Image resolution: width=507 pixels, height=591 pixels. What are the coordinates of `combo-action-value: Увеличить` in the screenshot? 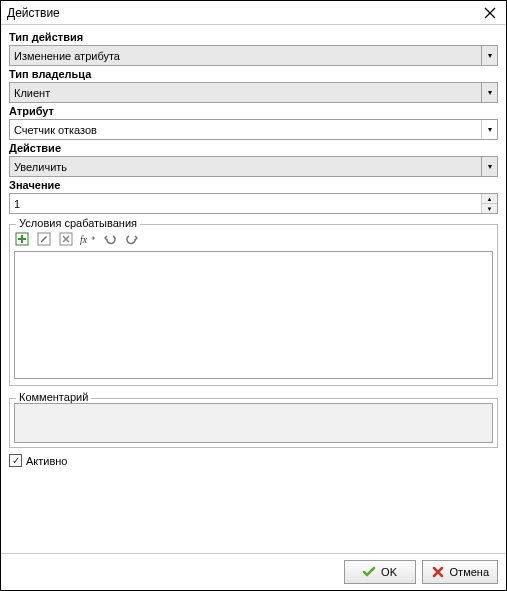 It's located at (40, 167).